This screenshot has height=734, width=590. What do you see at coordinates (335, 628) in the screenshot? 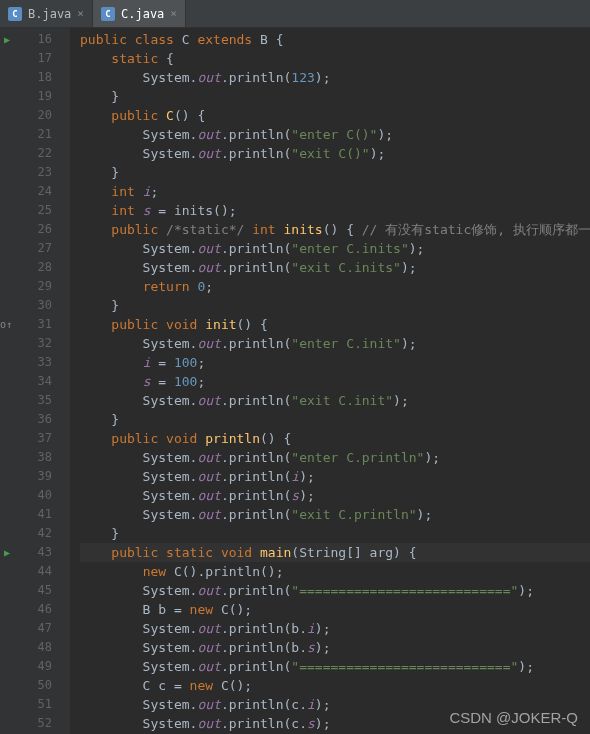
I see `code-line: System.out.println(b.i);` at bounding box center [335, 628].